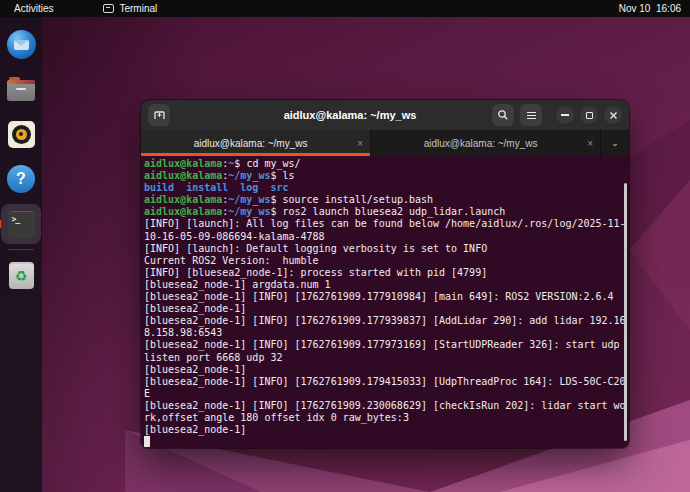 The width and height of the screenshot is (690, 492). I want to click on minimize-icon, so click(565, 115).